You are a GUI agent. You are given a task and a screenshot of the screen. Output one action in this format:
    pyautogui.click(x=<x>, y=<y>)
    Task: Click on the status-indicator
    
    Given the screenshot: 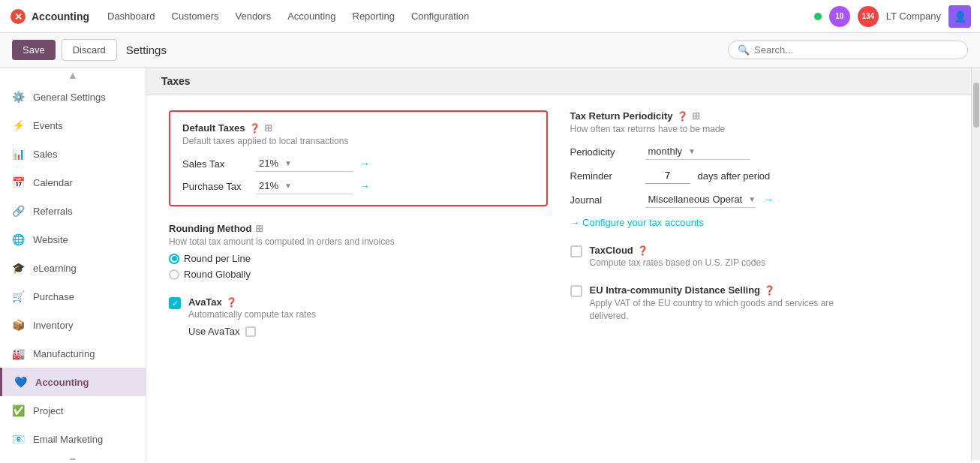 What is the action you would take?
    pyautogui.click(x=818, y=17)
    